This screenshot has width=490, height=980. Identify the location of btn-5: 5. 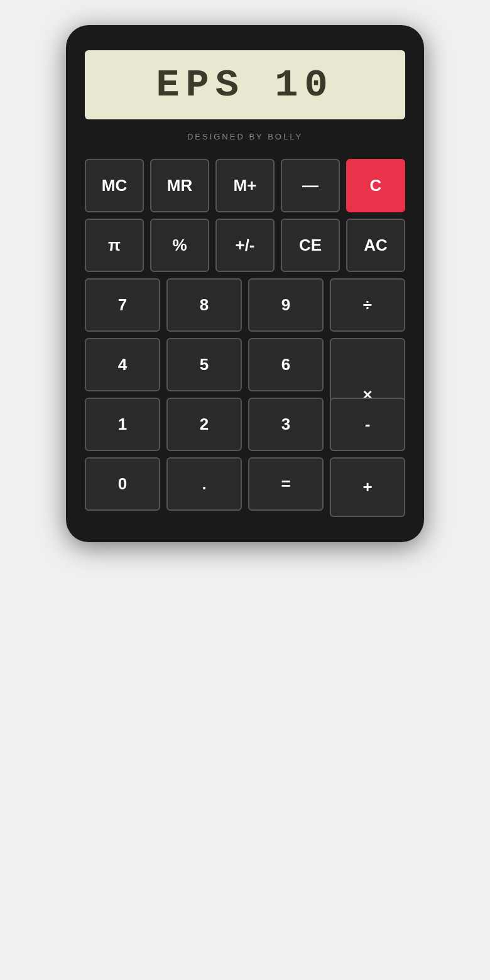
(204, 364).